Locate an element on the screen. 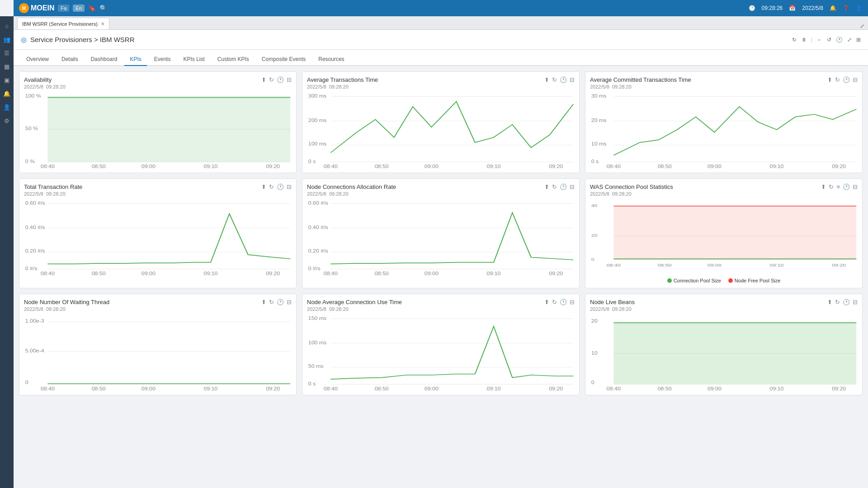 The image size is (868, 488). svg-text: 08:40 is located at coordinates (48, 273).